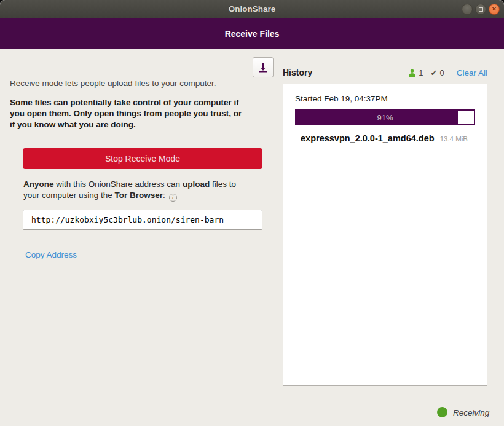 This screenshot has width=504, height=426. Describe the element at coordinates (252, 34) in the screenshot. I see `mode-header-title: Receive Files` at that location.